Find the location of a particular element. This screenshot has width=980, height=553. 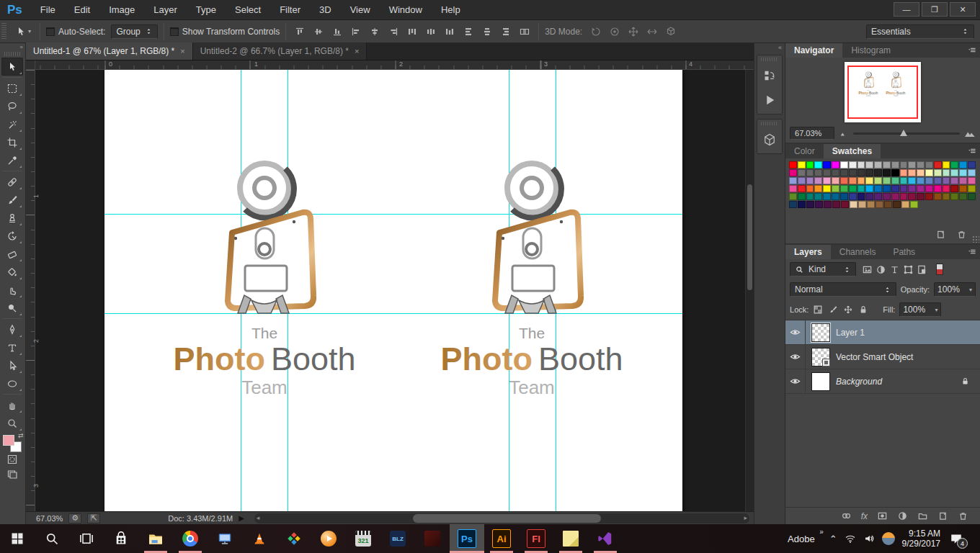

delete-swatch-icon is located at coordinates (961, 235).